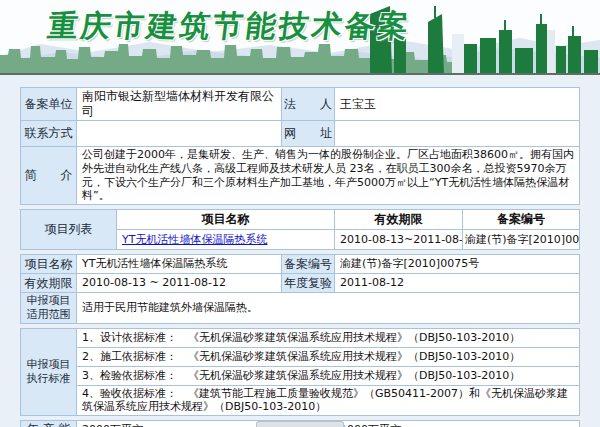 The image size is (600, 427). Describe the element at coordinates (458, 264) in the screenshot. I see `record-number-value: 渝建(节)备字[2010]0075号` at that location.